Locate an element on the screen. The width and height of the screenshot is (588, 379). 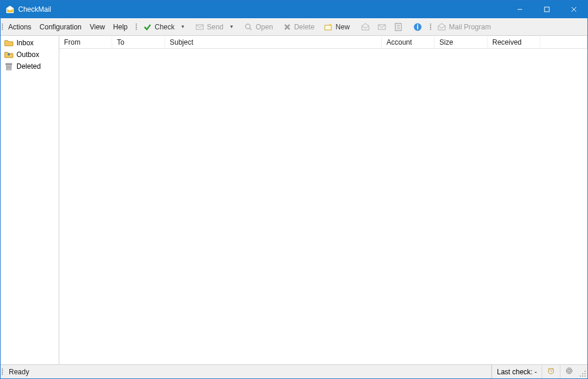
menu-help: Help is located at coordinates (121, 27).